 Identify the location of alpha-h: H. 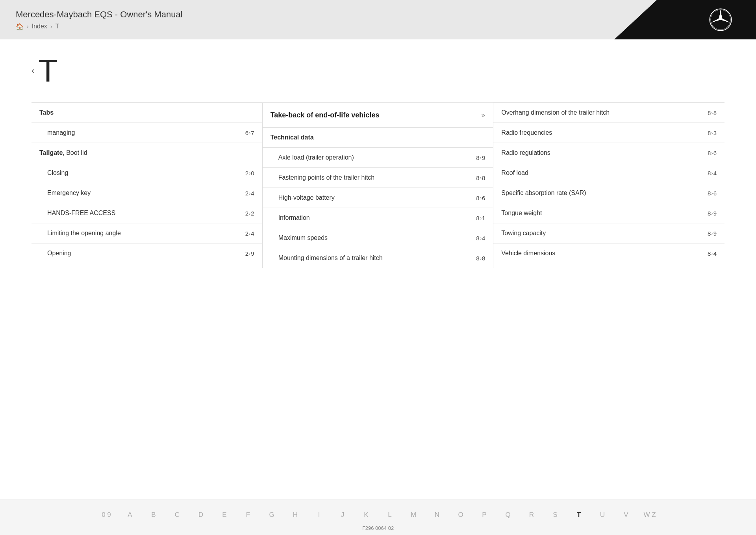
(295, 515).